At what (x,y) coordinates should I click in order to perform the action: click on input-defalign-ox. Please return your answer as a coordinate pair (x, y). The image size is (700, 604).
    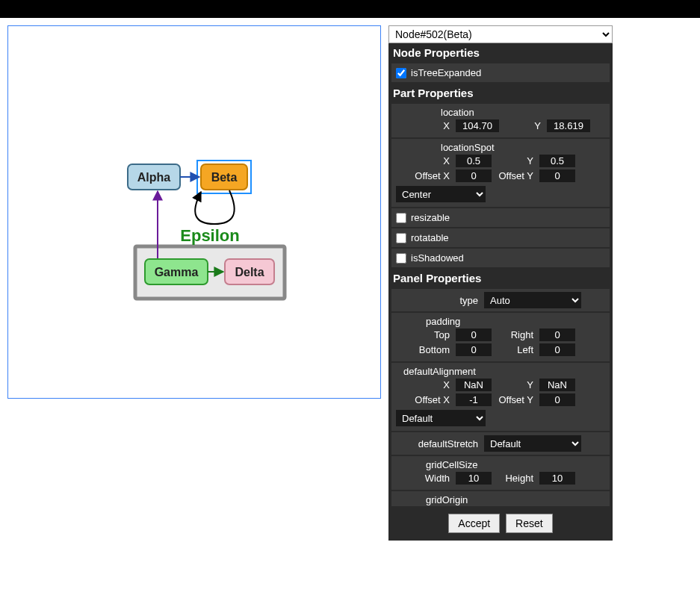
    Looking at the image, I should click on (474, 400).